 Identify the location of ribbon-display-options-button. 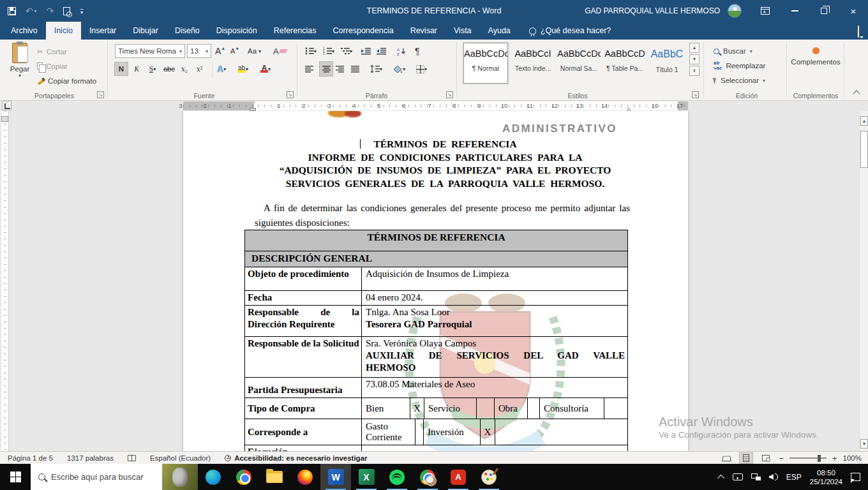
(765, 11).